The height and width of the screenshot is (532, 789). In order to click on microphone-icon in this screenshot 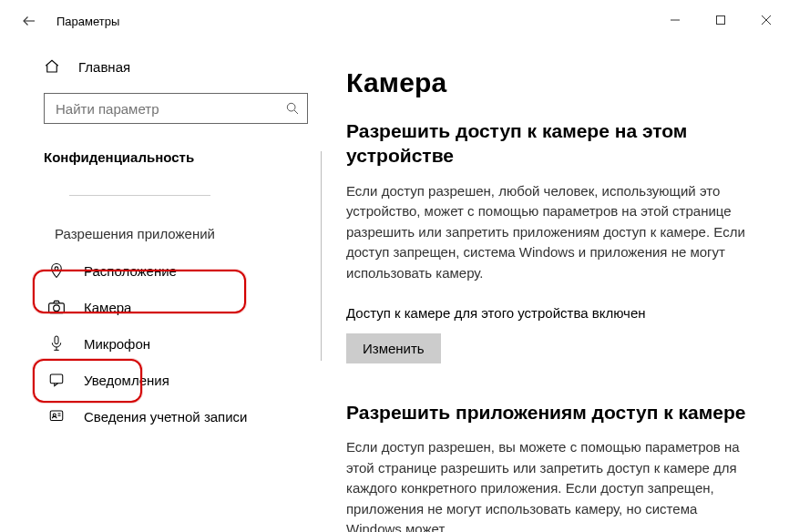, I will do `click(56, 343)`.